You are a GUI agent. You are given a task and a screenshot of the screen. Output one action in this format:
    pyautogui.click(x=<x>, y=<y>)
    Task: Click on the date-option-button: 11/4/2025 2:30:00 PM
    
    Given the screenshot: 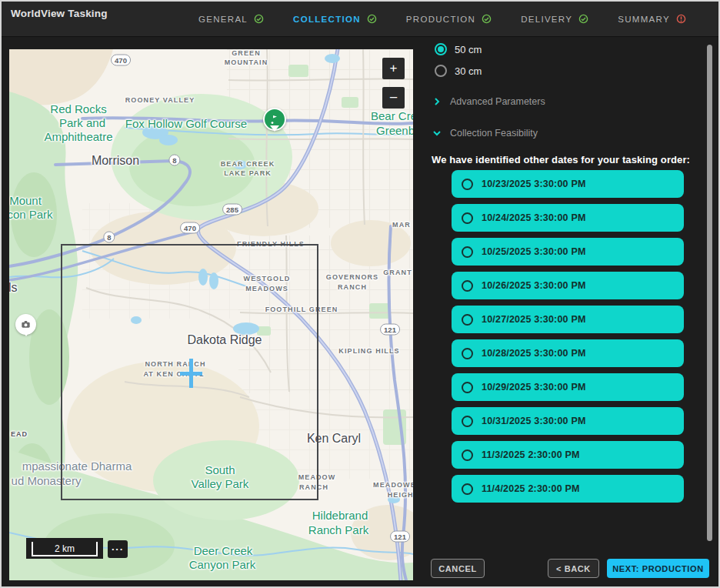 What is the action you would take?
    pyautogui.click(x=568, y=489)
    